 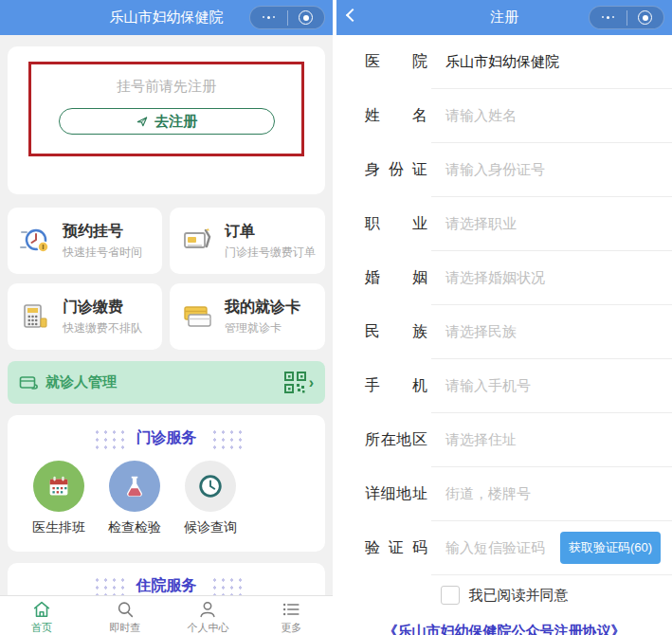 What do you see at coordinates (247, 241) in the screenshot?
I see `quick-action-orders: 订单 门诊挂号缴费订单` at bounding box center [247, 241].